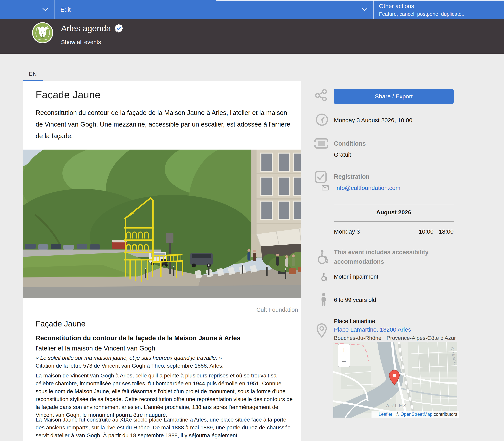  Describe the element at coordinates (33, 74) in the screenshot. I see `tab-language-en: EN` at that location.